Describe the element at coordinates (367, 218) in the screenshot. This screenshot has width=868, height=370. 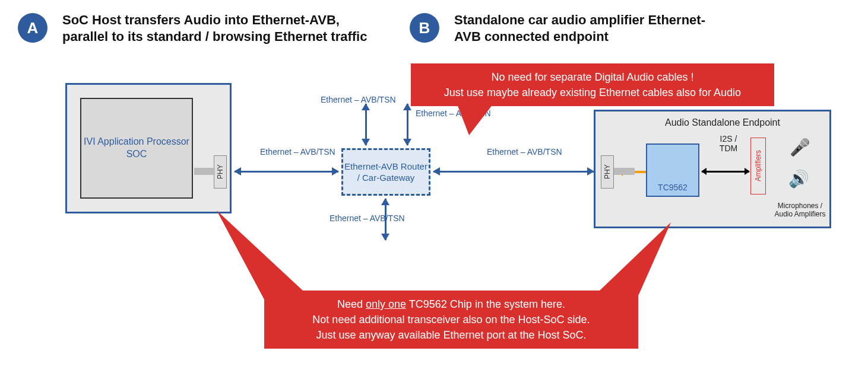
I see `eth-label-down: Ethernet – AVB/TSN` at that location.